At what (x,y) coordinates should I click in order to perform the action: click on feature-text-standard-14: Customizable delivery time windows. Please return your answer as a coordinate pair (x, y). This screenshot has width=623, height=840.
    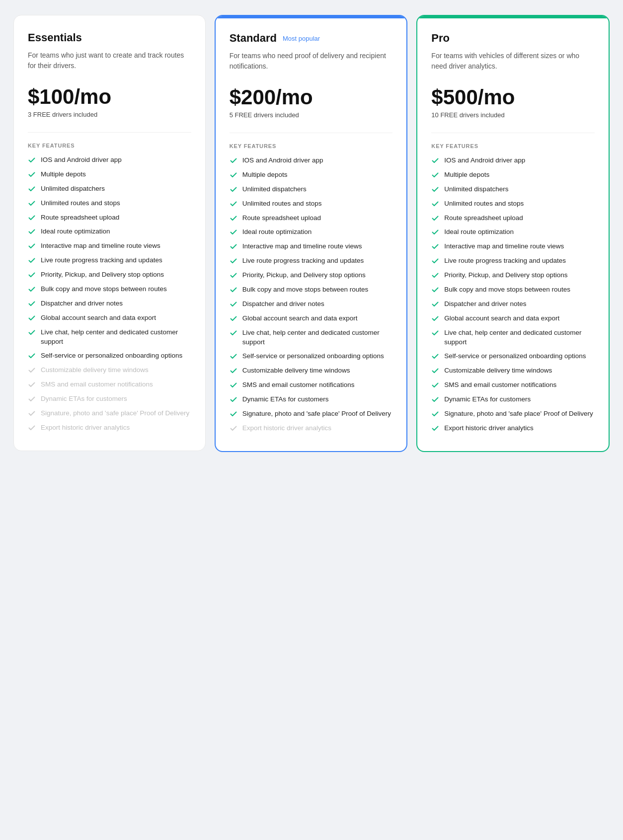
    Looking at the image, I should click on (296, 371).